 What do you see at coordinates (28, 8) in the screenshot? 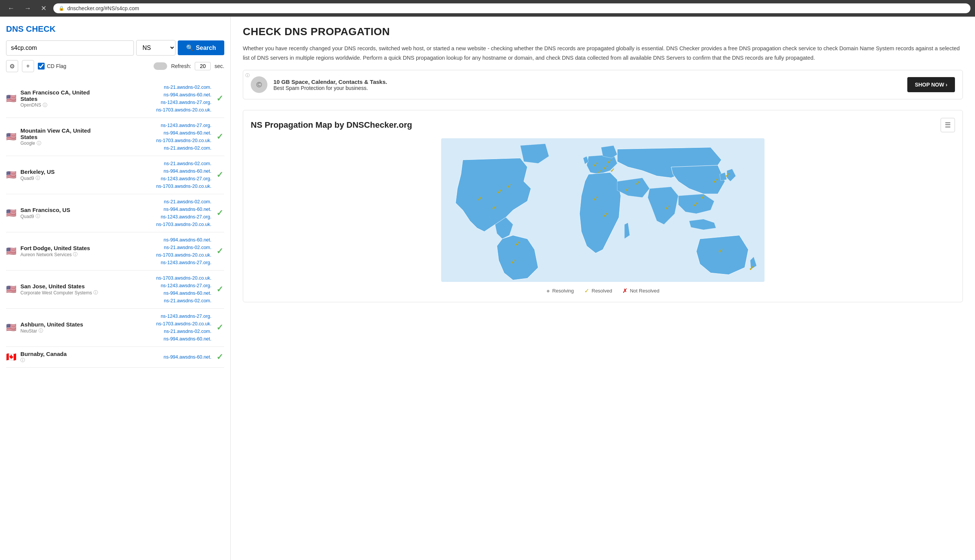
I see `forward-button: →` at bounding box center [28, 8].